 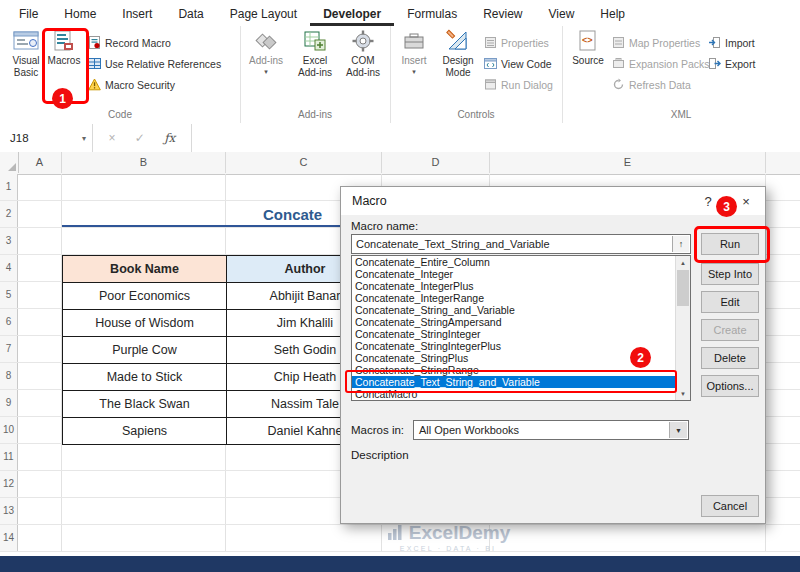 I want to click on delete-button: Delete, so click(x=730, y=358).